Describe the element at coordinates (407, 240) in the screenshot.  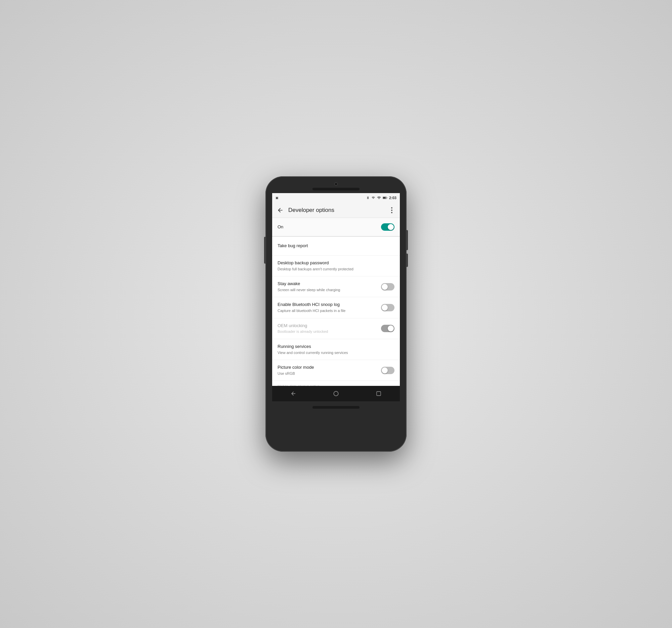
I see `power-button` at that location.